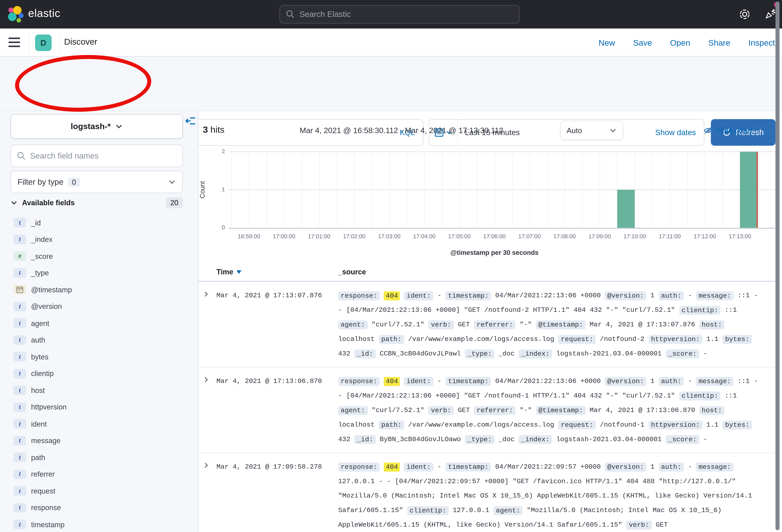  Describe the element at coordinates (771, 15) in the screenshot. I see `newsfeed-icon` at that location.